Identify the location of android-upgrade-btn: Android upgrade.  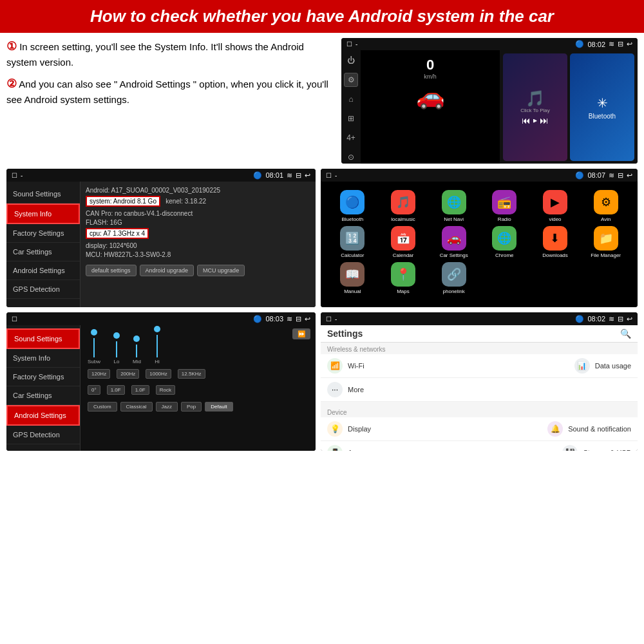
(167, 270).